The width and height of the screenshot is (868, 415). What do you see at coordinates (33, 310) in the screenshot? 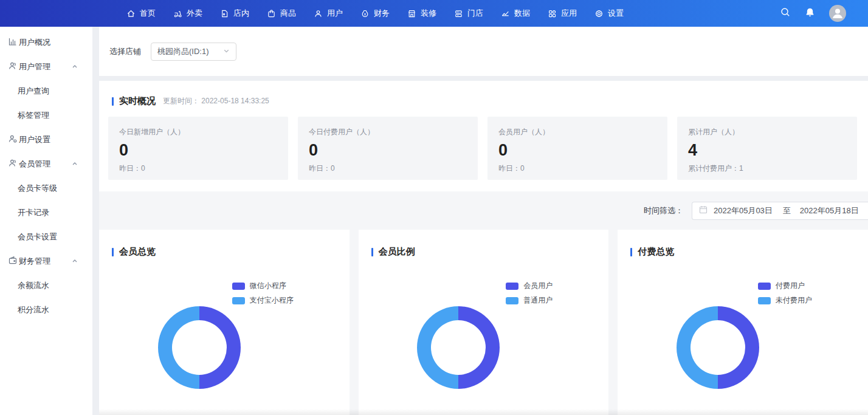
I see `sidebar-item-label: 积分流水` at bounding box center [33, 310].